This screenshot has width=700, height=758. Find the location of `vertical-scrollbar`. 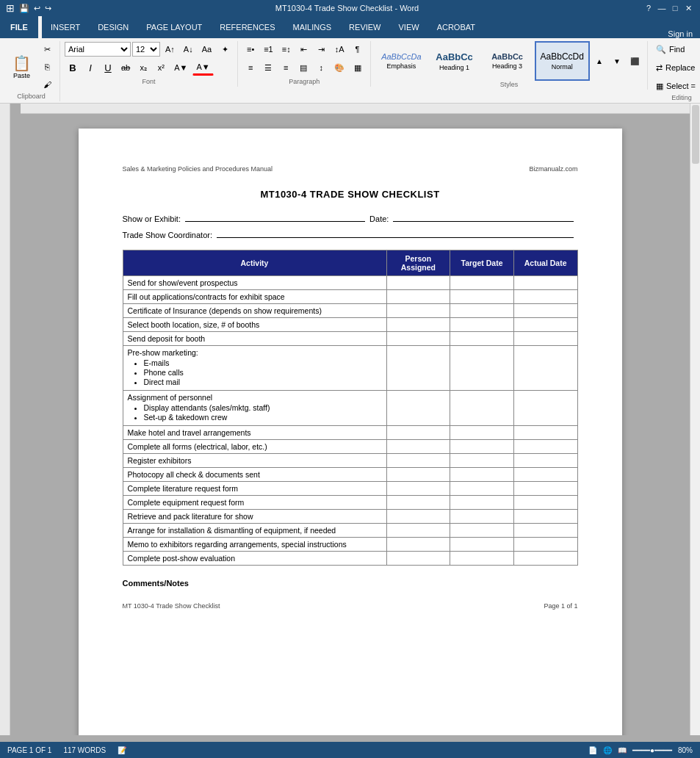

vertical-scrollbar is located at coordinates (695, 419).